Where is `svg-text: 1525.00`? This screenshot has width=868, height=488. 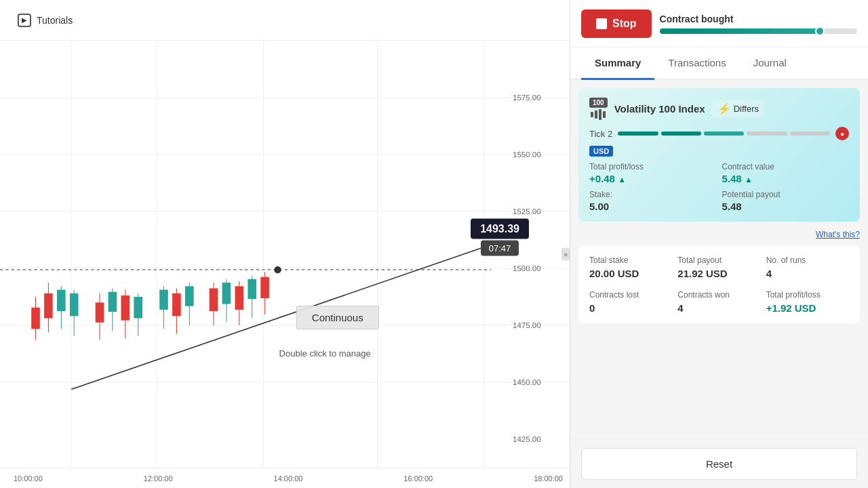 svg-text: 1525.00 is located at coordinates (527, 211).